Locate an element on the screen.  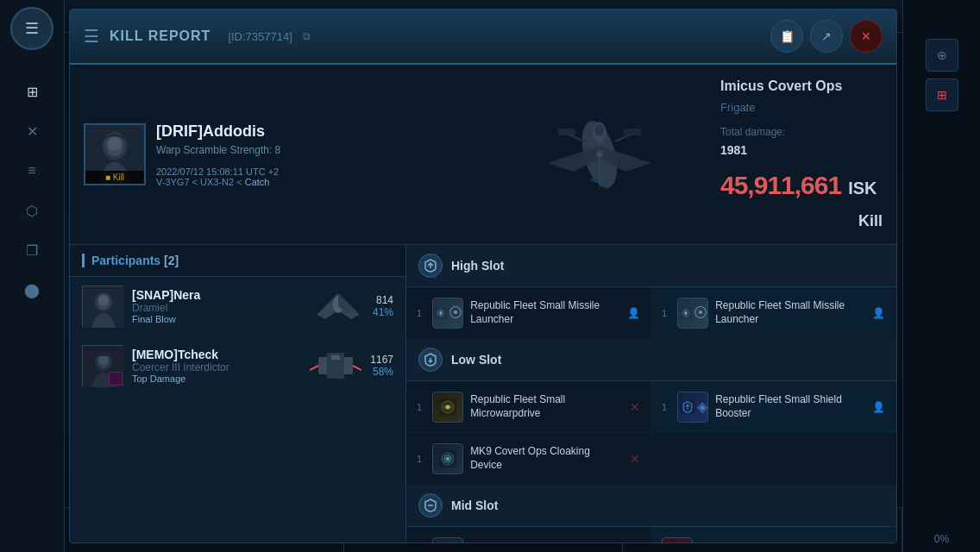
slot-item: 1 MK9 Covert Ops Cloaking Device is located at coordinates (529, 459).